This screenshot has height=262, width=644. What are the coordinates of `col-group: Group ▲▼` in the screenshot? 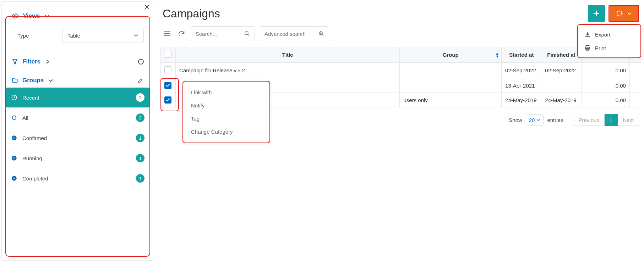 It's located at (451, 55).